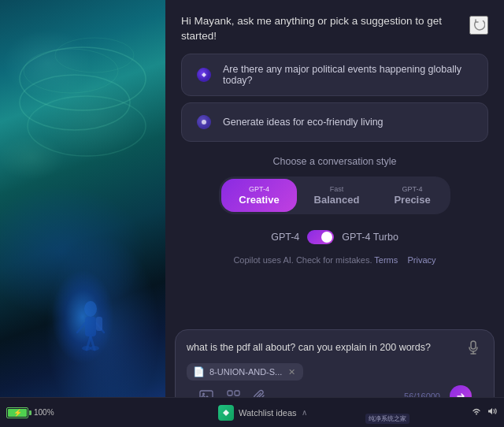 This screenshot has height=427, width=504. I want to click on chat-header: Hi Mayank, ask me anything or pick a sug…, so click(335, 27).